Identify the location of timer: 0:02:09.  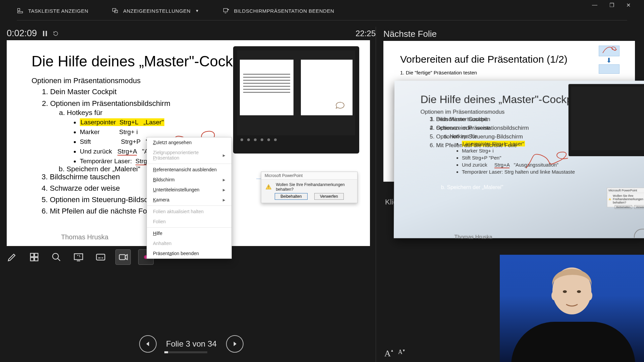
(33, 34).